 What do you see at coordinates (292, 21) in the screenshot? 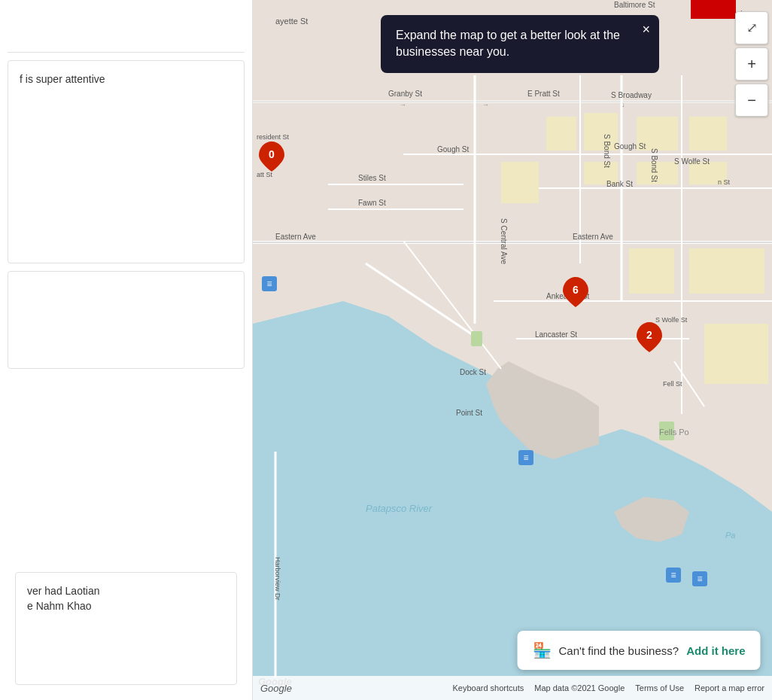
I see `svg-text: ayette St` at bounding box center [292, 21].